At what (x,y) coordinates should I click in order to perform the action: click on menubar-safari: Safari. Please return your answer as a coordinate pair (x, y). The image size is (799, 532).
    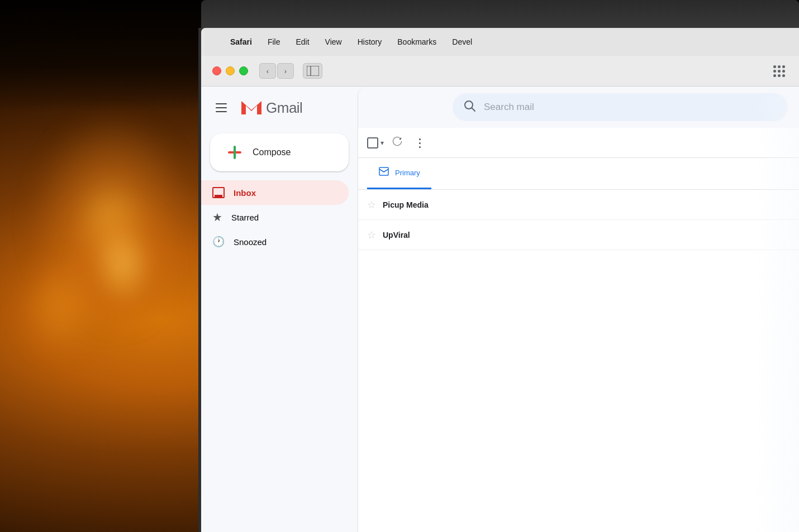
    Looking at the image, I should click on (241, 42).